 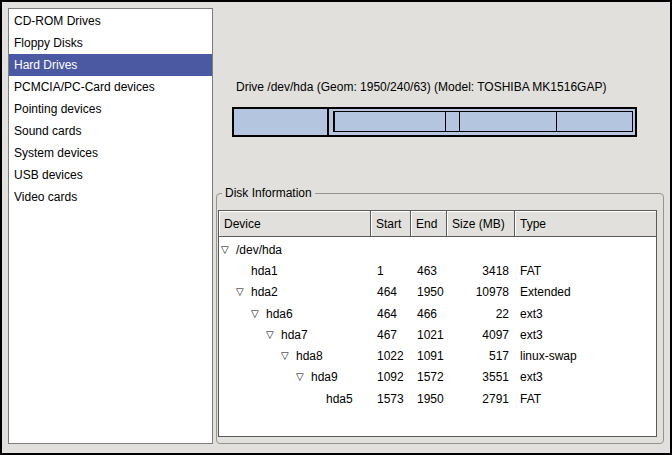 What do you see at coordinates (438, 250) in the screenshot?
I see `table-row-dev-hda: ▽/dev/hda` at bounding box center [438, 250].